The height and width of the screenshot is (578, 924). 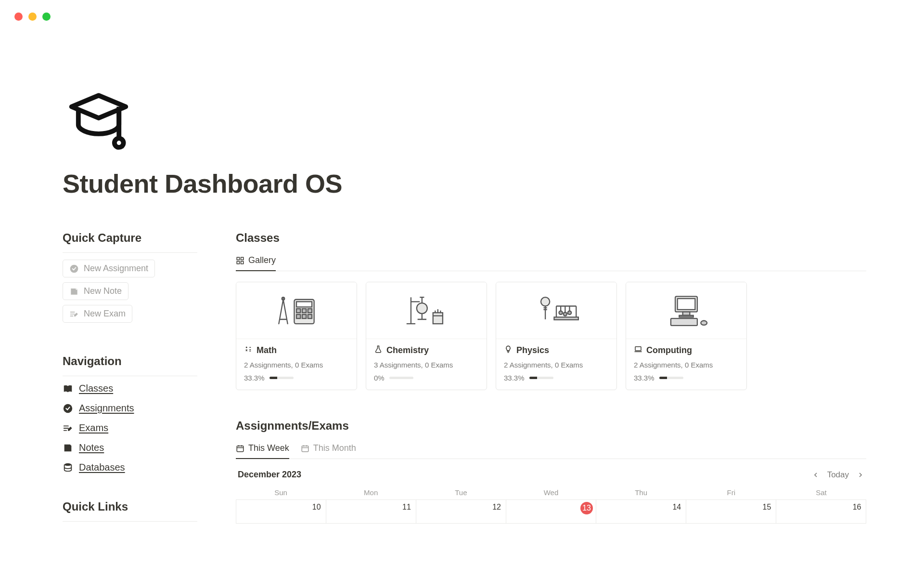 What do you see at coordinates (551, 492) in the screenshot?
I see `calendar-dow: Wed` at bounding box center [551, 492].